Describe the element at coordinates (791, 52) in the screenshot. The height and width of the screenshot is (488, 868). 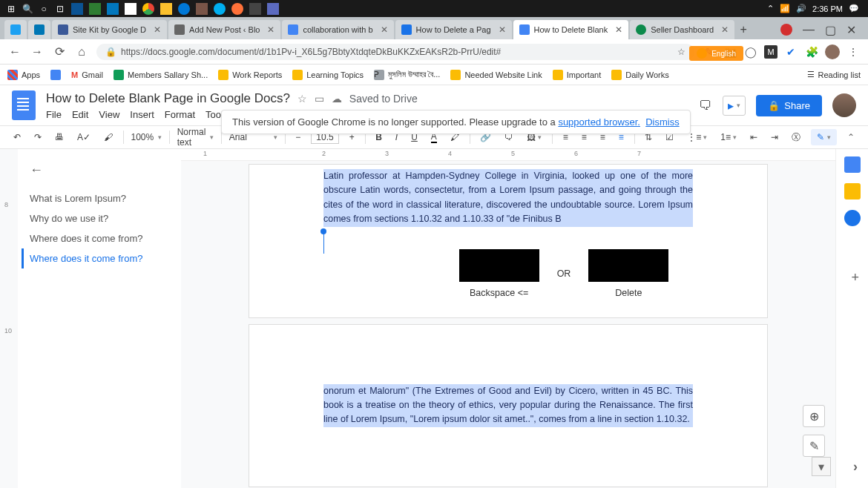
I see `ext-check-icon: ✔` at that location.